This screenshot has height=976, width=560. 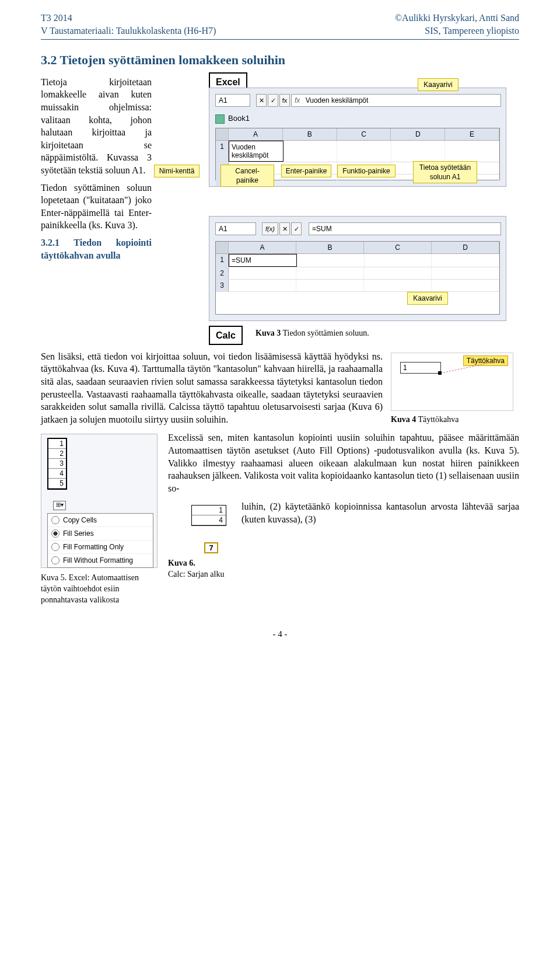 What do you see at coordinates (457, 31) in the screenshot?
I see `header-right-2: SIS, Tampereen yliopisto` at bounding box center [457, 31].